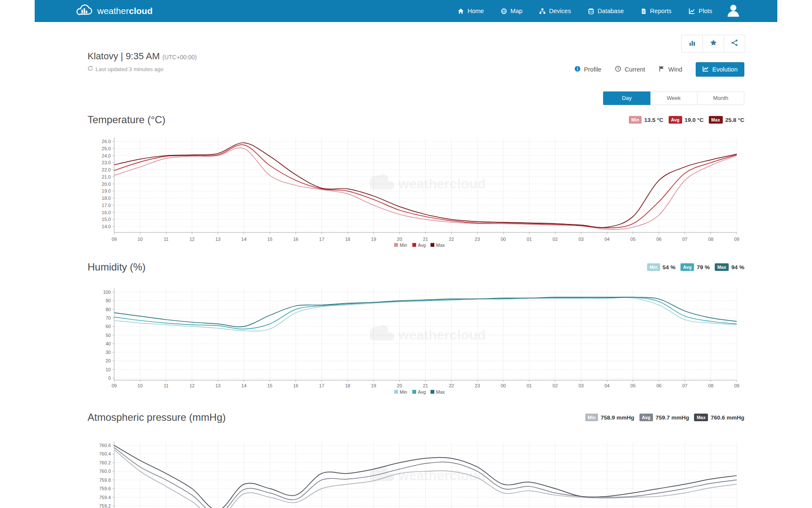 The height and width of the screenshot is (508, 812). Describe the element at coordinates (406, 120) in the screenshot. I see `temperature-section-header: Temperature (°C) Min 13.5 °C Avg 19.0 °C…` at that location.